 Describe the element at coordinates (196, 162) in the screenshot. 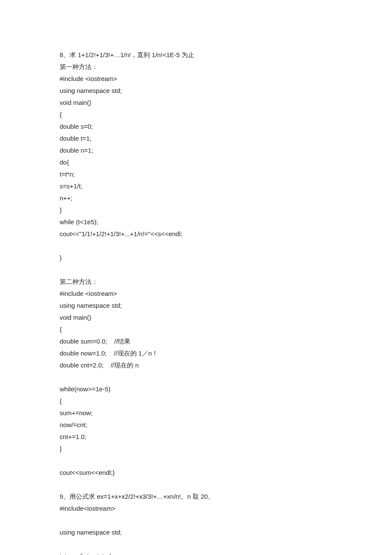

I see `code-line: do{` at that location.